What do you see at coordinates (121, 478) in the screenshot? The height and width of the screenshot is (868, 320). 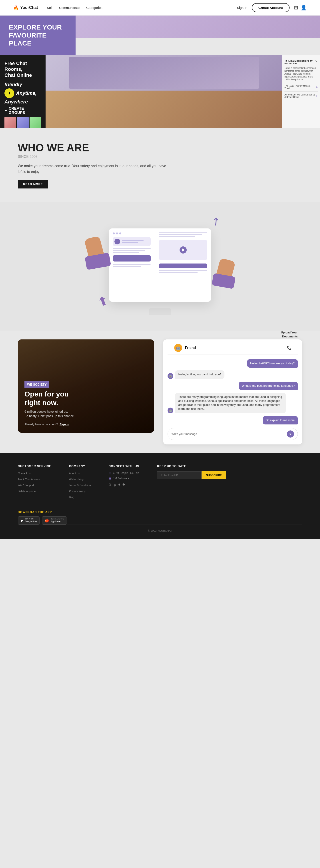 I see `connect-text-1: 1M Followers` at bounding box center [121, 478].